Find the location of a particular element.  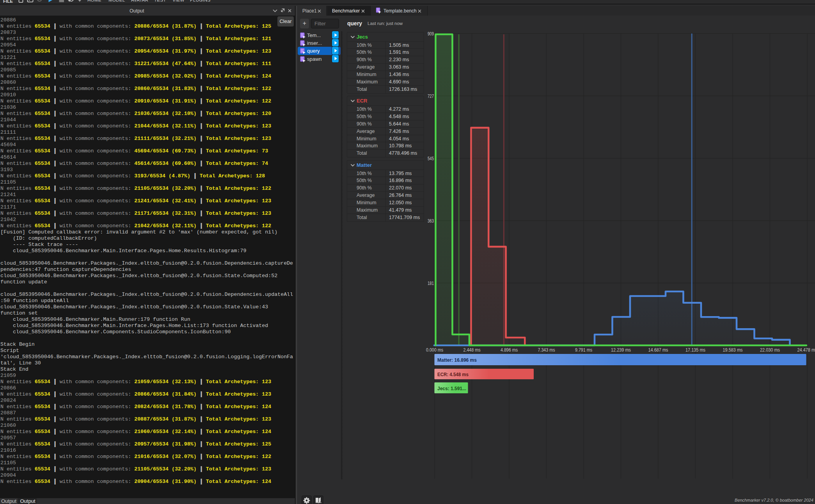

svg-text: 727 is located at coordinates (431, 96).